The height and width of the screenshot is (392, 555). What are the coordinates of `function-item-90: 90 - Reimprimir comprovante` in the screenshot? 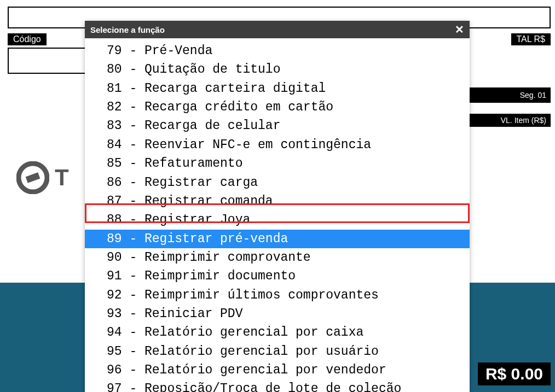 It's located at (277, 258).